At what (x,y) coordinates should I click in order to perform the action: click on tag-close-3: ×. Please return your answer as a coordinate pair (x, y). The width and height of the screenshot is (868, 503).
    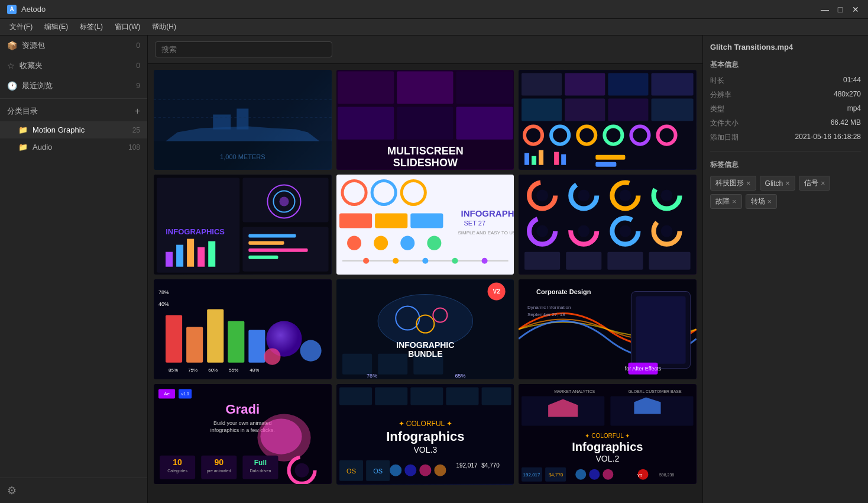
    Looking at the image, I should click on (734, 201).